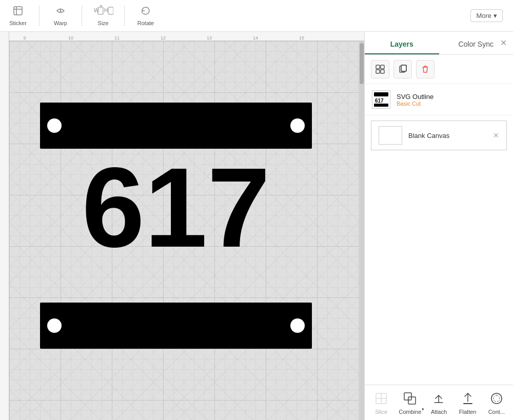  I want to click on combine-icon, so click(410, 398).